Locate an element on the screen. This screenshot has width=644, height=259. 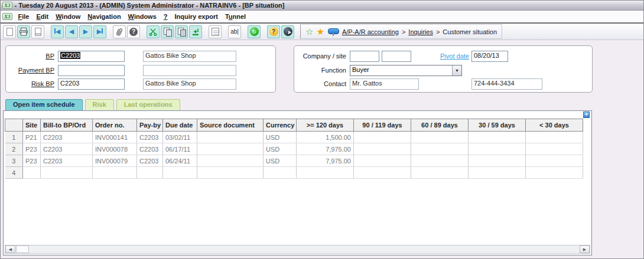
attachments-button is located at coordinates (119, 32).